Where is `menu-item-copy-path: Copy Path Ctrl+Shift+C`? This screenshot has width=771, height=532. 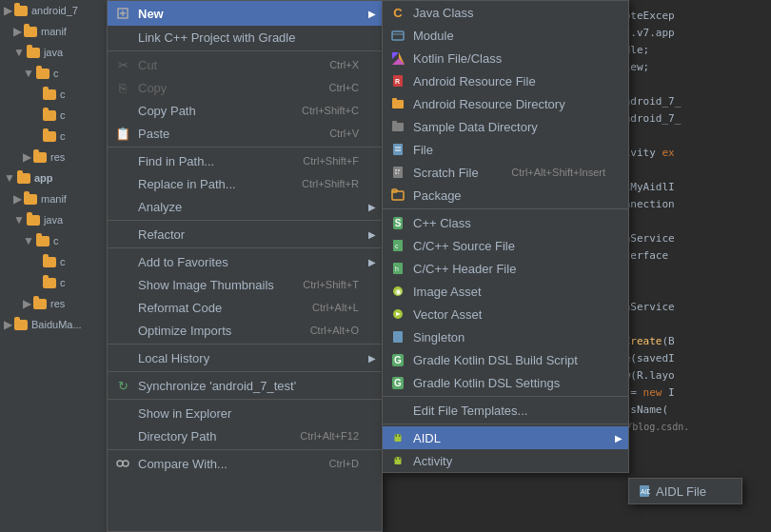
menu-item-copy-path: Copy Path Ctrl+Shift+C is located at coordinates (245, 110).